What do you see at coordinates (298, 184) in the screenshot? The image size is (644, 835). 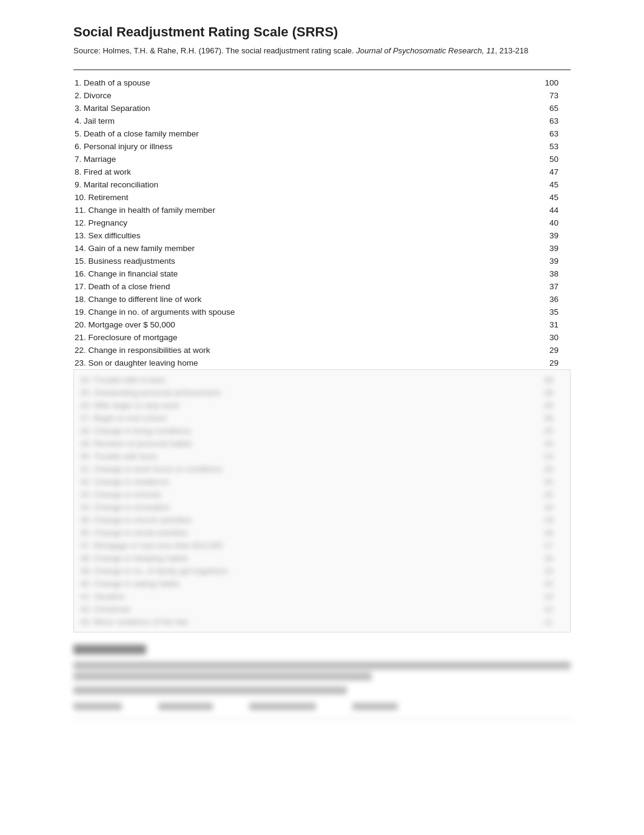 I see `event-cell: 9. Marital reconciliation` at bounding box center [298, 184].